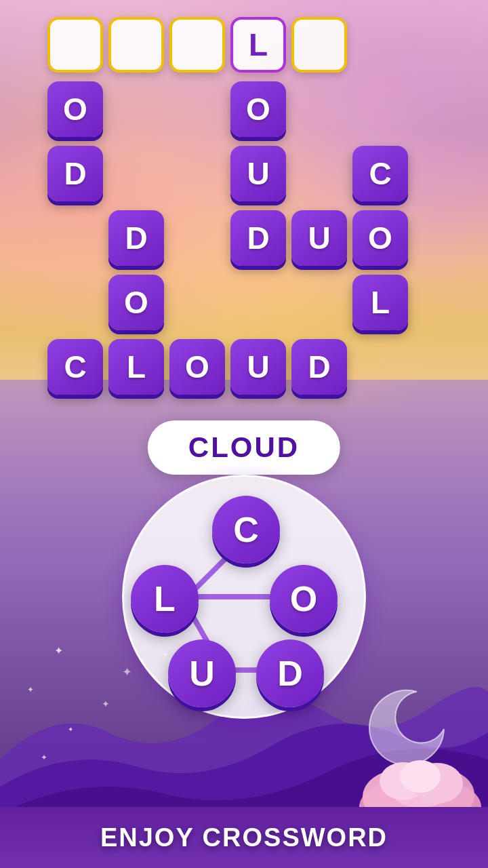 The width and height of the screenshot is (488, 868). Describe the element at coordinates (75, 174) in the screenshot. I see `tile-D-r2c0: D` at that location.